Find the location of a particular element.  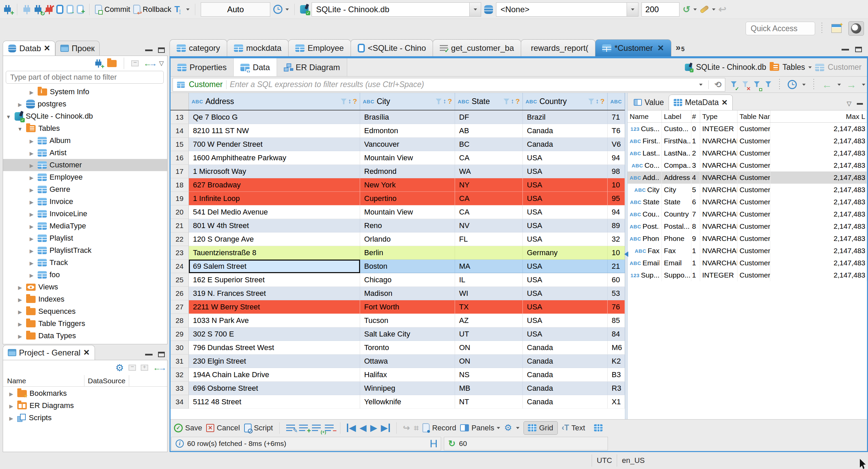

column-header-datasource: DataSource is located at coordinates (107, 381).